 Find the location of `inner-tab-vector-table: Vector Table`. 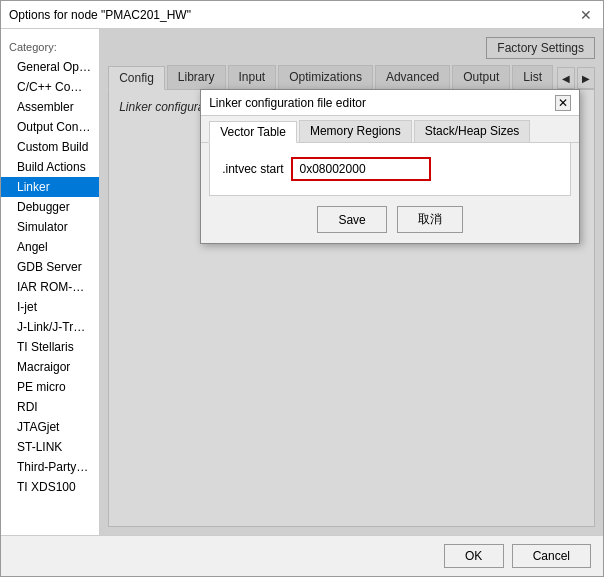

inner-tab-vector-table: Vector Table is located at coordinates (253, 132).